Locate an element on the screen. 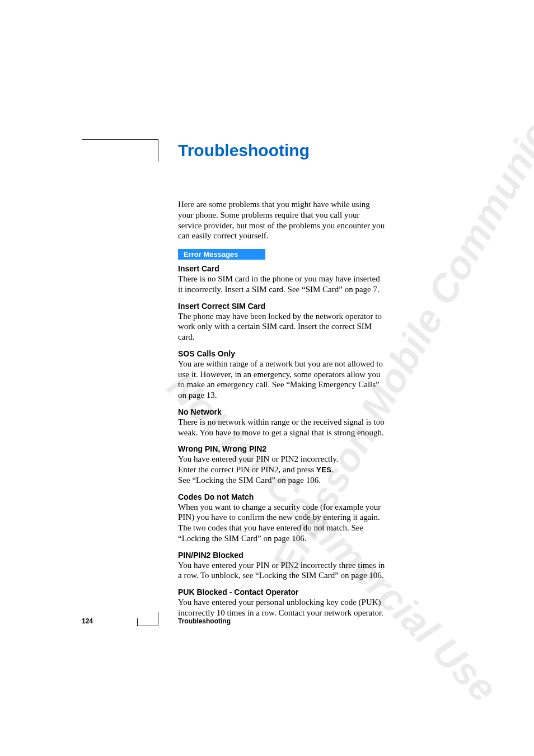 This screenshot has width=534, height=756. subhead-insert-correct-sim: Insert Correct SIM Card is located at coordinates (282, 306).